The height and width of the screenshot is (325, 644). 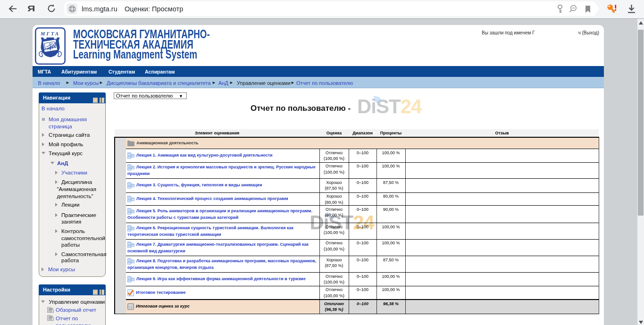 What do you see at coordinates (50, 34) in the screenshot?
I see `svg-text: МГТА` at bounding box center [50, 34].